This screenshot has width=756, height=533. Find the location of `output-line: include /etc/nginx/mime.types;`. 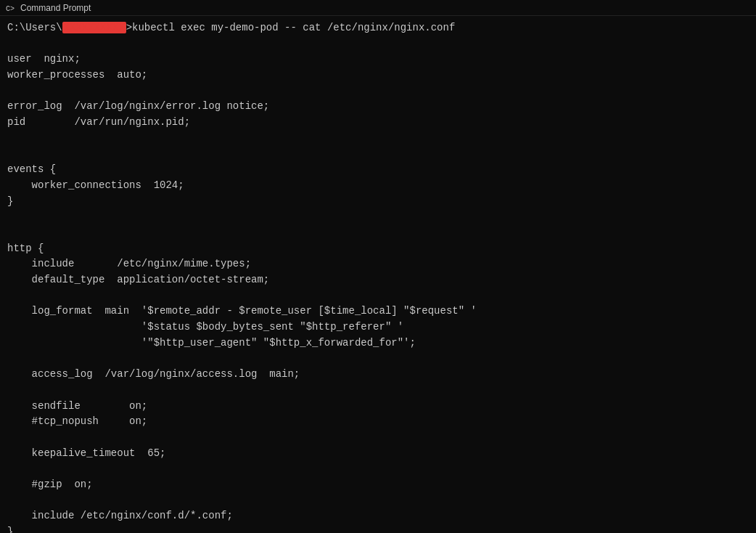

output-line: include /etc/nginx/mime.types; is located at coordinates (378, 264).